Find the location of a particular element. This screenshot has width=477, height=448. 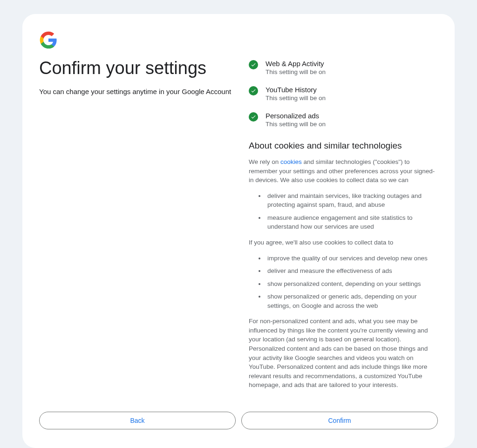

list-item: measure audience engagement and site sta… is located at coordinates (352, 223).